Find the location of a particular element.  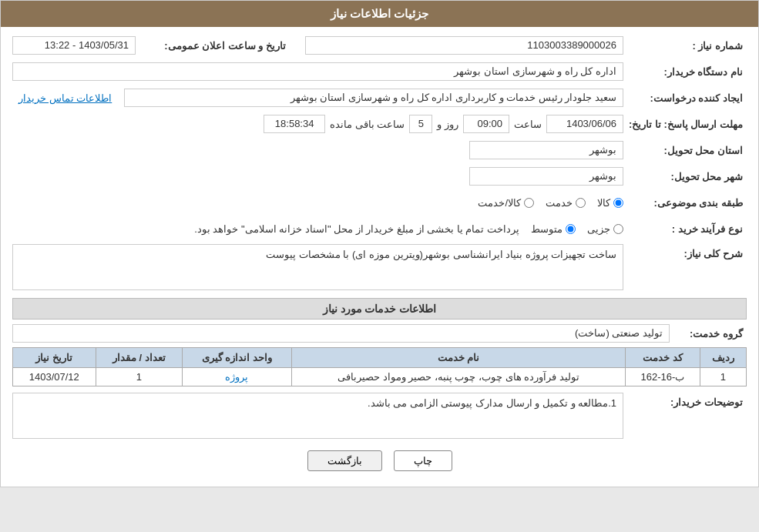

cell-unit: پروژه is located at coordinates (237, 377).